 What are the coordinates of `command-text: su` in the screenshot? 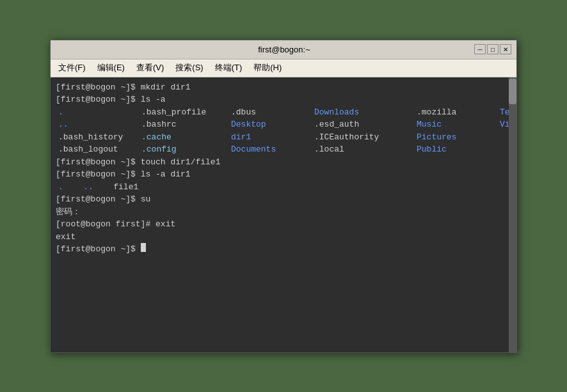 It's located at (146, 200).